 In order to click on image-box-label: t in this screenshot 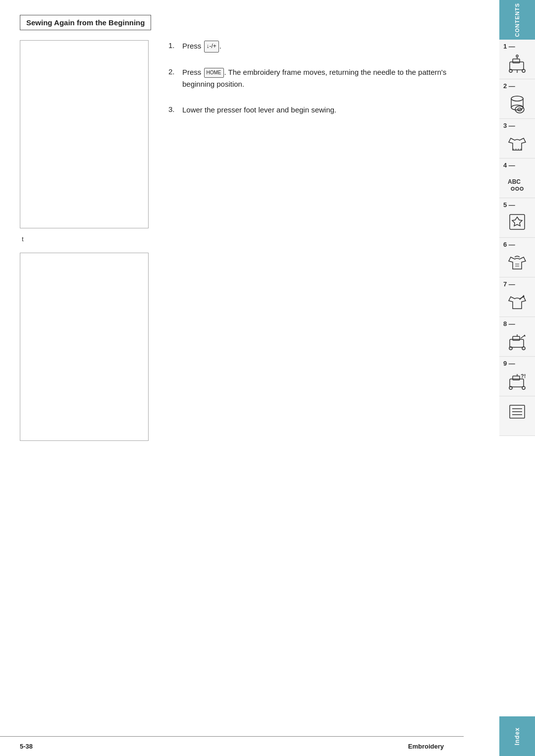, I will do `click(89, 238)`.